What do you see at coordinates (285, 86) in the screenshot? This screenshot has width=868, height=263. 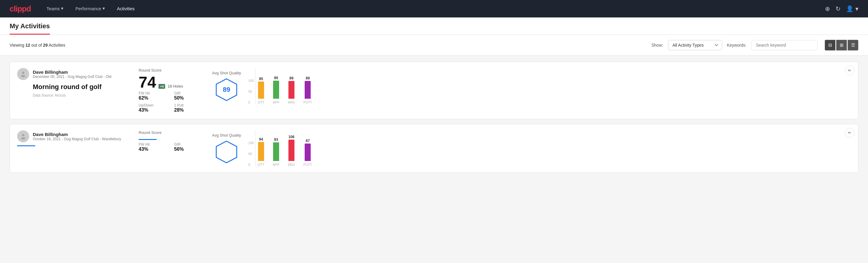 I see `chart-bars: 85 OTT 90 APP 89 ARG 89 PUTT` at bounding box center [285, 86].